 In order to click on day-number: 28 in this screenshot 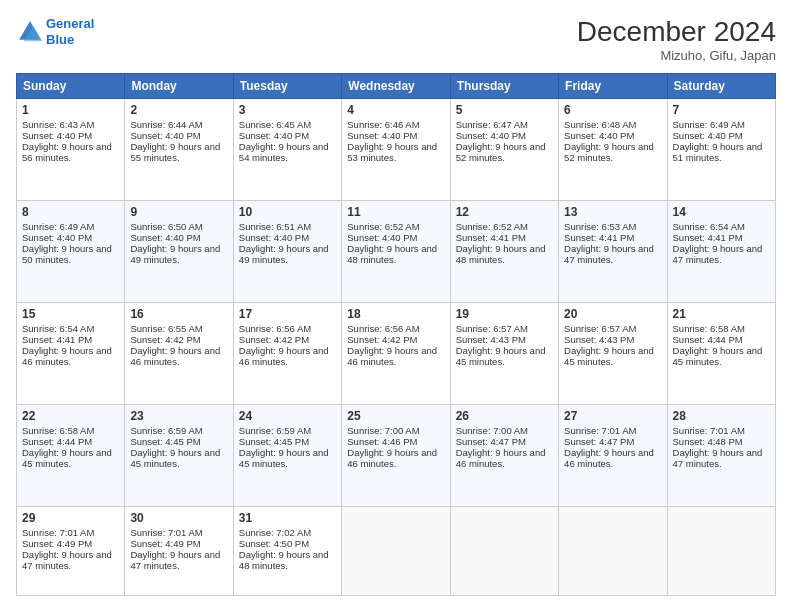, I will do `click(722, 416)`.